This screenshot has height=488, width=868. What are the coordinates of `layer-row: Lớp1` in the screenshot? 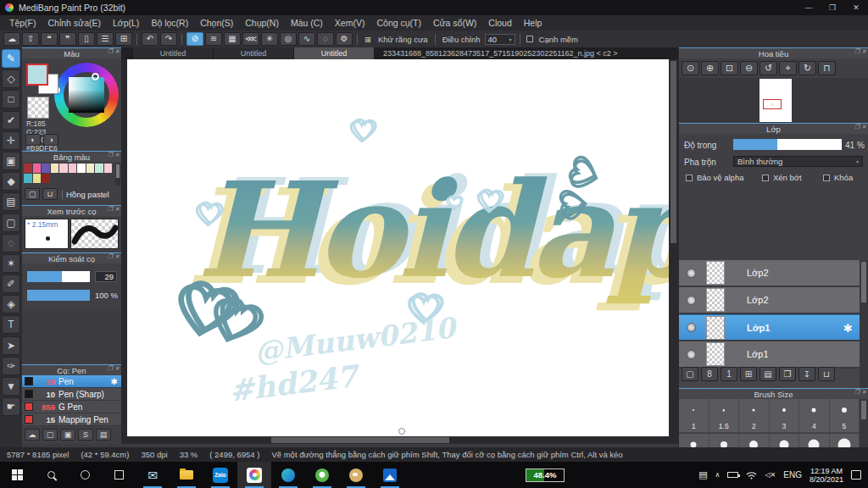 It's located at (770, 355).